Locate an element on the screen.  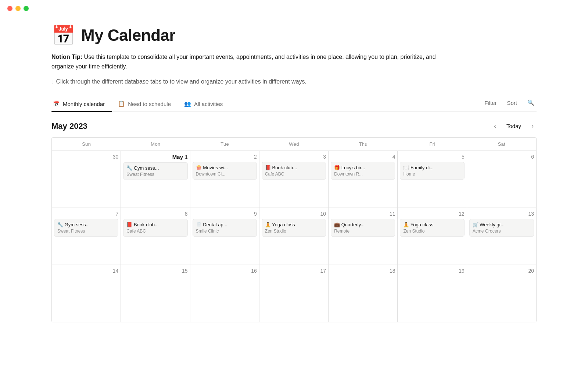
cal-cell-may3: 3 📕 Book club... Cafe ABC is located at coordinates (294, 180).